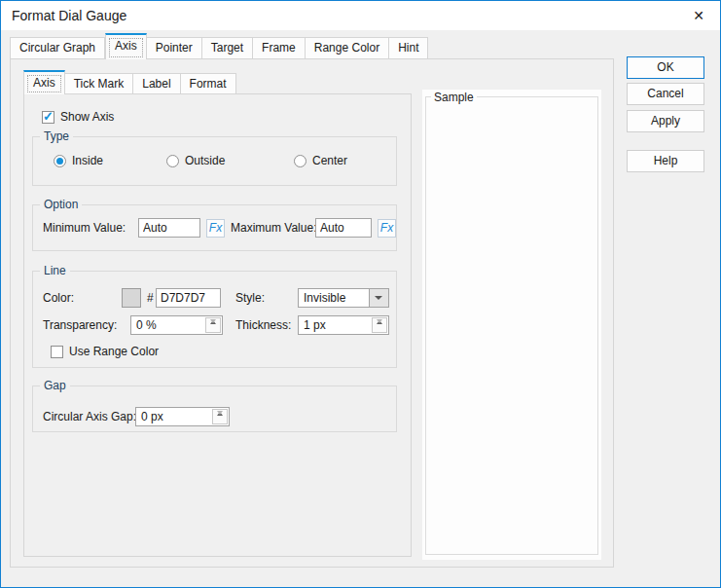 Image resolution: width=721 pixels, height=588 pixels. What do you see at coordinates (183, 417) in the screenshot?
I see `circular-axis-gap-spinner: 0 px` at bounding box center [183, 417].